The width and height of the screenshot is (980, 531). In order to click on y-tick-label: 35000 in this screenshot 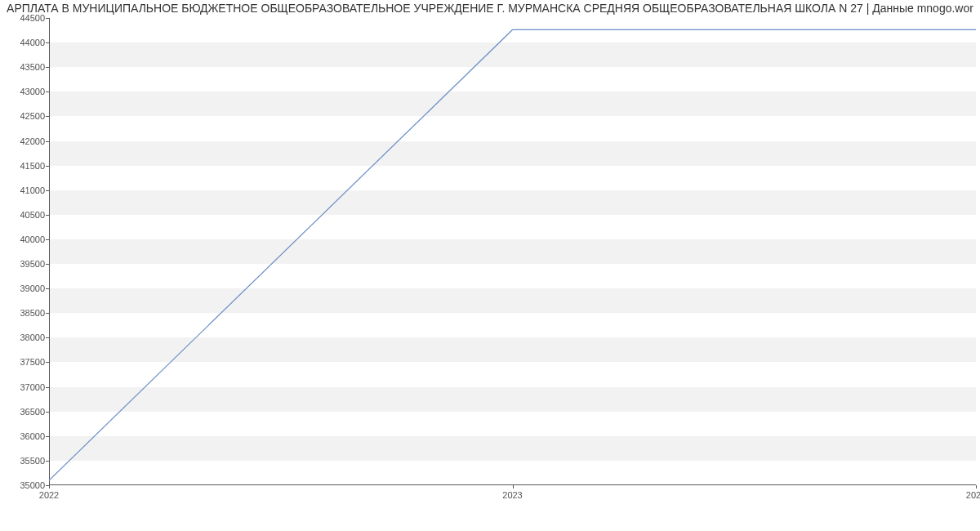, I will do `click(24, 485)`.